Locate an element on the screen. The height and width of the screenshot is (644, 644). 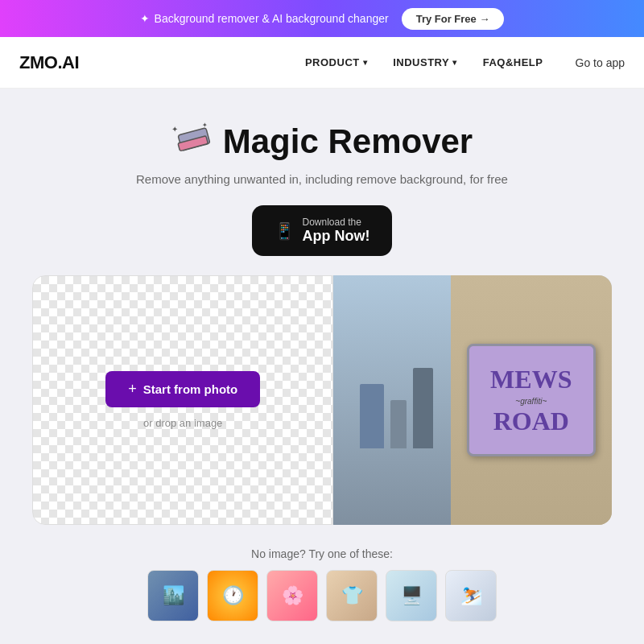
right-photo-half: MEWS ~graffiti~ ROAD is located at coordinates (531, 400).